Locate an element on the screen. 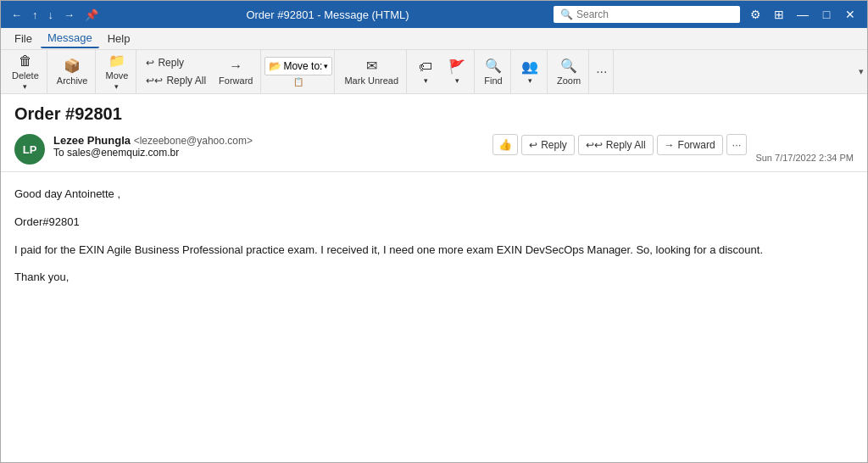 The image size is (868, 463). find-button: 🔍 Find is located at coordinates (493, 72).